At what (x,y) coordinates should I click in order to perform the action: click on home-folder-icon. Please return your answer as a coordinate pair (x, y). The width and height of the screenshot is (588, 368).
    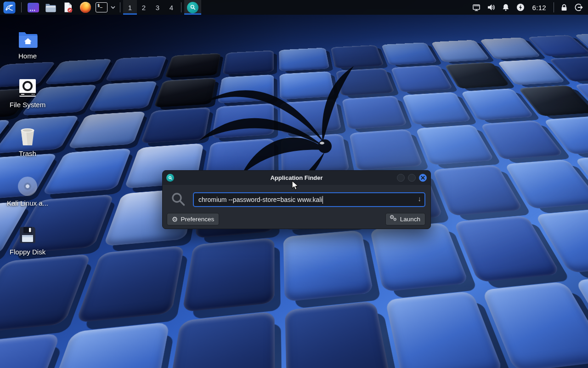
    Looking at the image, I should click on (28, 40).